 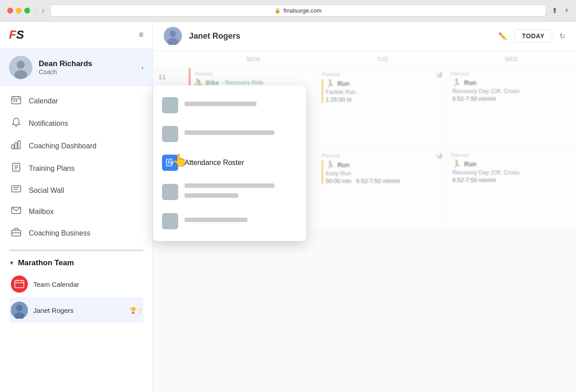 I want to click on athlete-avatar-janet, so click(x=19, y=310).